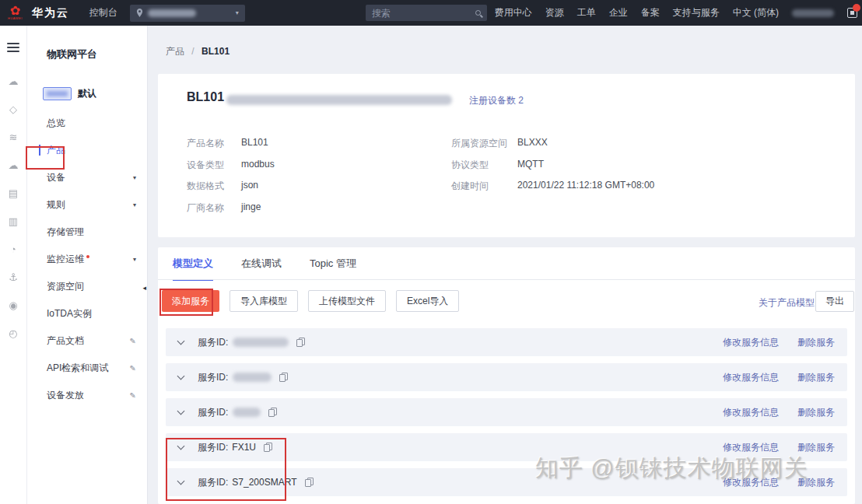 The image size is (862, 504). I want to click on rail-anchor-icon: ⚓, so click(13, 277).